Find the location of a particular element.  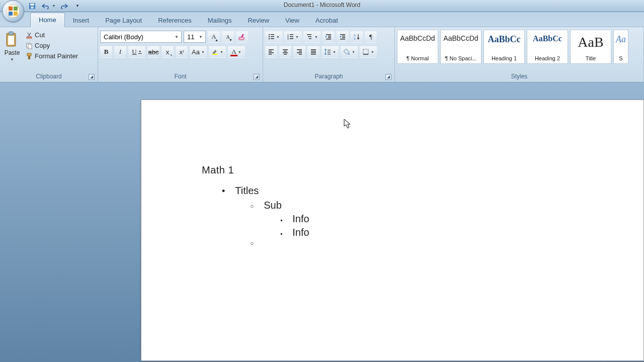

font-launcher: ◢ is located at coordinates (257, 77).